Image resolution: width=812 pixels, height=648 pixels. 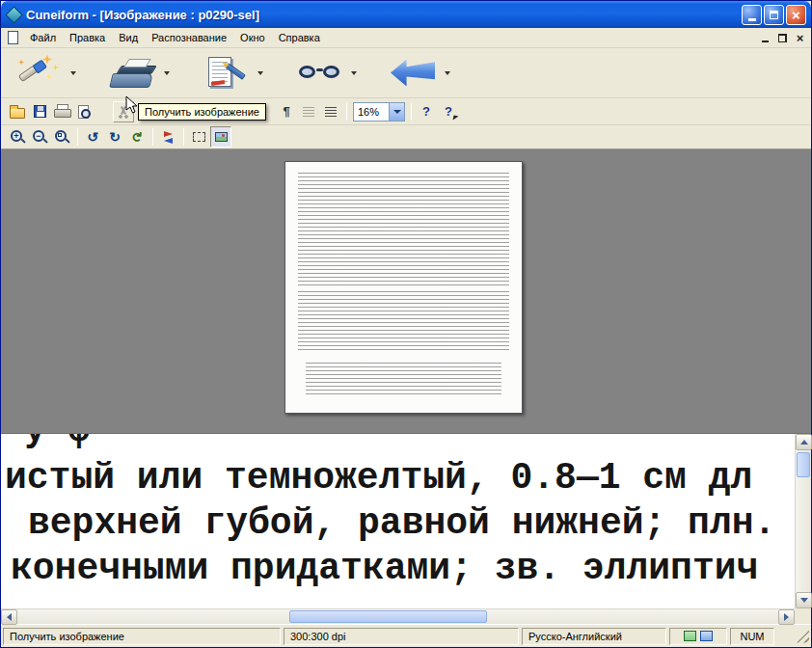 I want to click on arrow-left-icon, so click(x=10, y=617).